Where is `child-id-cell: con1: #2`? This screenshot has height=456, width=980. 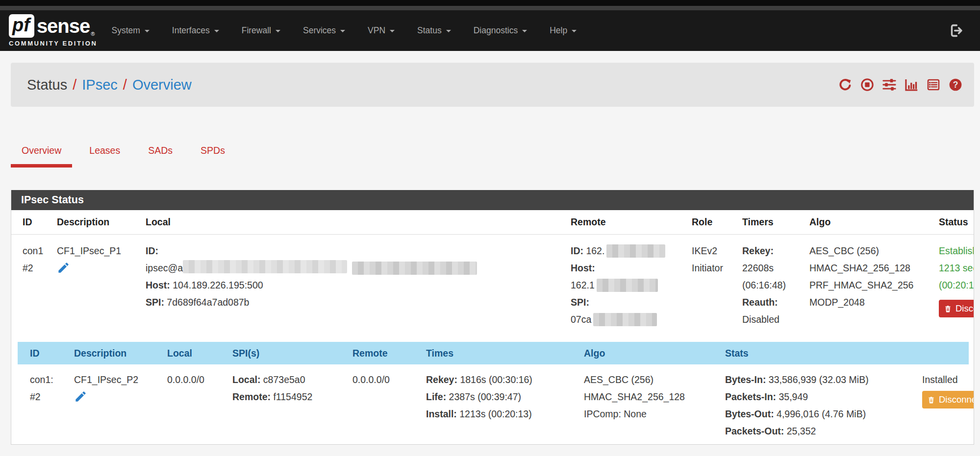
child-id-cell: con1: #2 is located at coordinates (52, 406).